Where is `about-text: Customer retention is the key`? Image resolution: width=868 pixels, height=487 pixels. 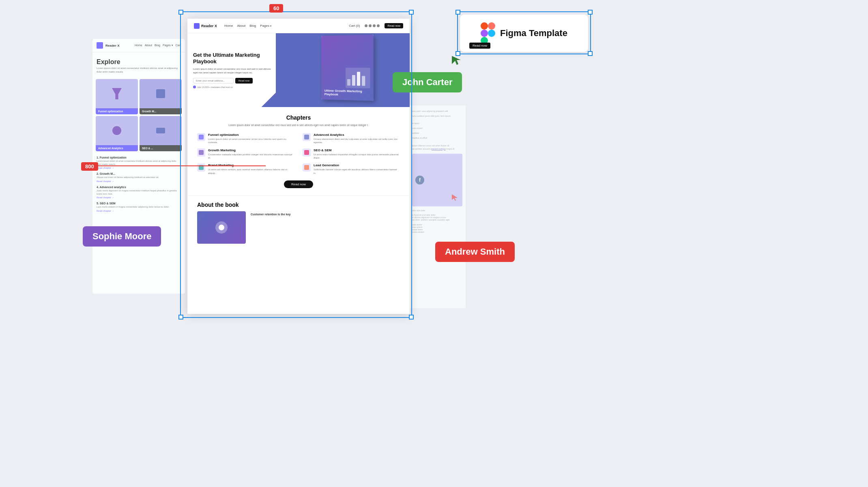
about-text: Customer retention is the key is located at coordinates (325, 227).